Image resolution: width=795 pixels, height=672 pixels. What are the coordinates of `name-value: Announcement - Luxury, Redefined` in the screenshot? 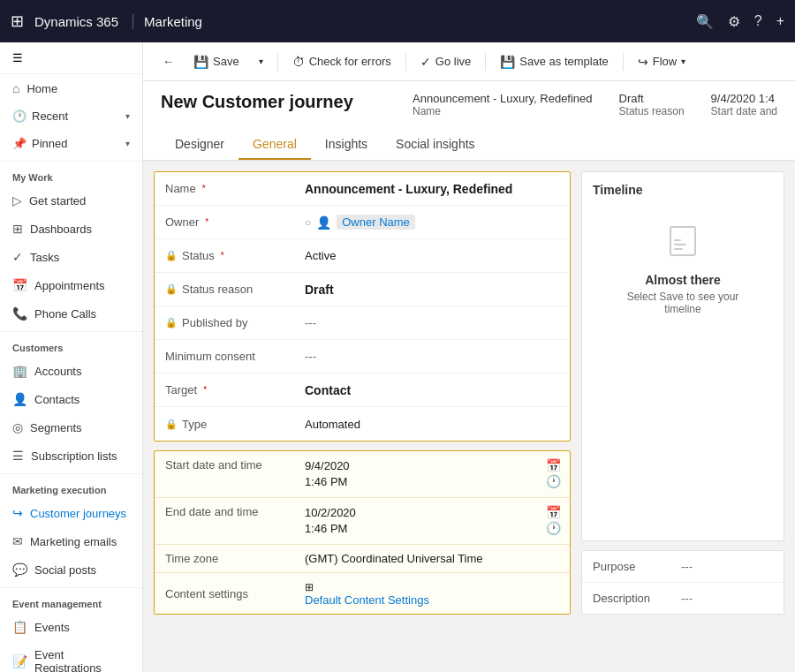 It's located at (433, 189).